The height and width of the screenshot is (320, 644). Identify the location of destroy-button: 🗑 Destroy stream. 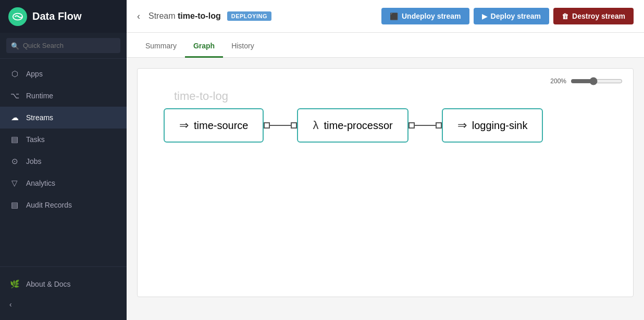
(593, 16).